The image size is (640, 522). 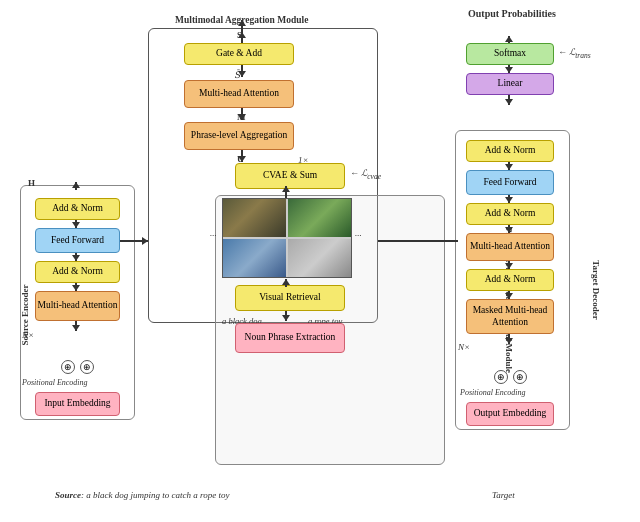 What do you see at coordinates (509, 229) in the screenshot?
I see `arrow-an-td2-down` at bounding box center [509, 229].